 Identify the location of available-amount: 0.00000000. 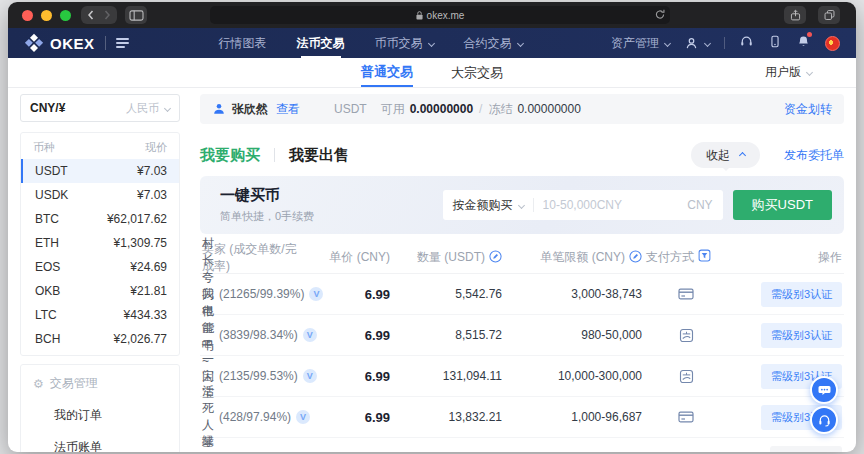
(442, 109).